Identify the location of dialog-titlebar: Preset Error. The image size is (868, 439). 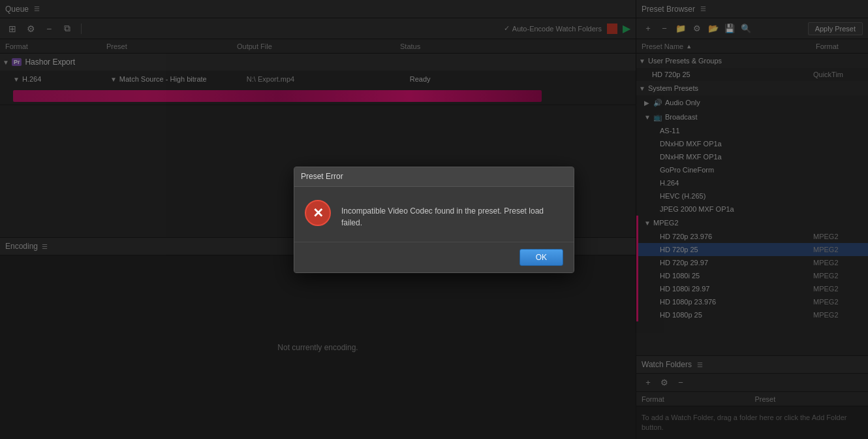
(434, 177).